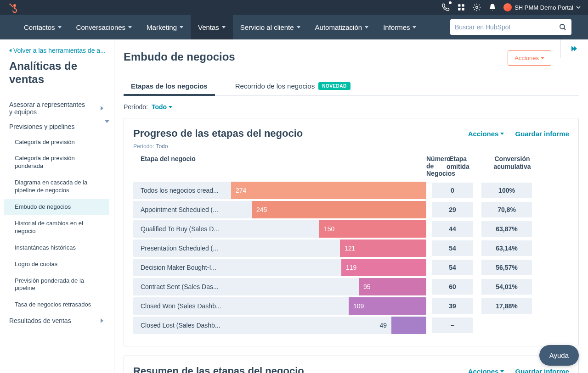 The width and height of the screenshot is (588, 373). What do you see at coordinates (104, 27) in the screenshot?
I see `nav-item-conversaciones: Conversaciones` at bounding box center [104, 27].